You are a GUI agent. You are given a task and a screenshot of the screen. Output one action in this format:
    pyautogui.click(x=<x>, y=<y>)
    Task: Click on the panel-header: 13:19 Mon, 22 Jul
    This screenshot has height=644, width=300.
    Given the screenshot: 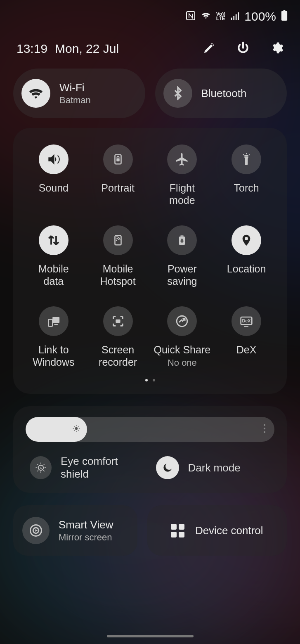 What is the action you would take?
    pyautogui.click(x=150, y=49)
    